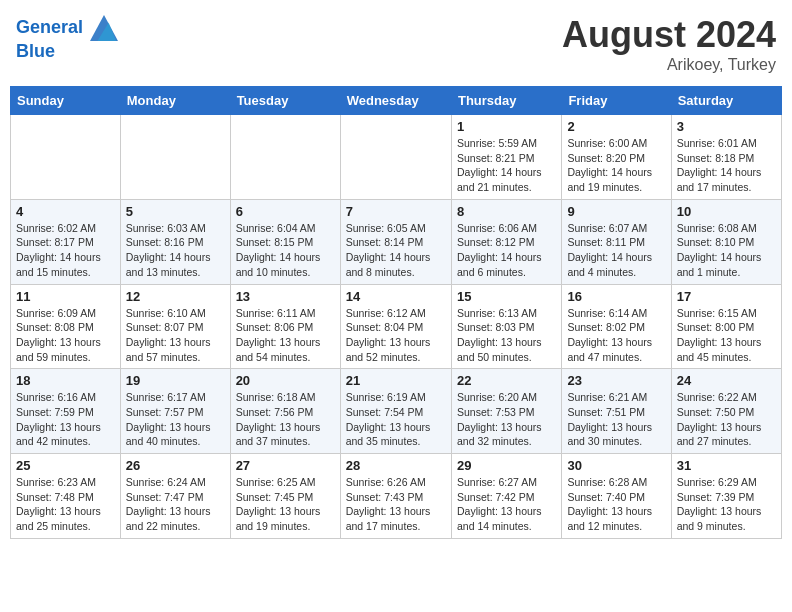 Image resolution: width=792 pixels, height=612 pixels. I want to click on calendar-day-30: 30Sunrise: 6:28 AMSunset: 7:40 PMDayligh…, so click(616, 496).